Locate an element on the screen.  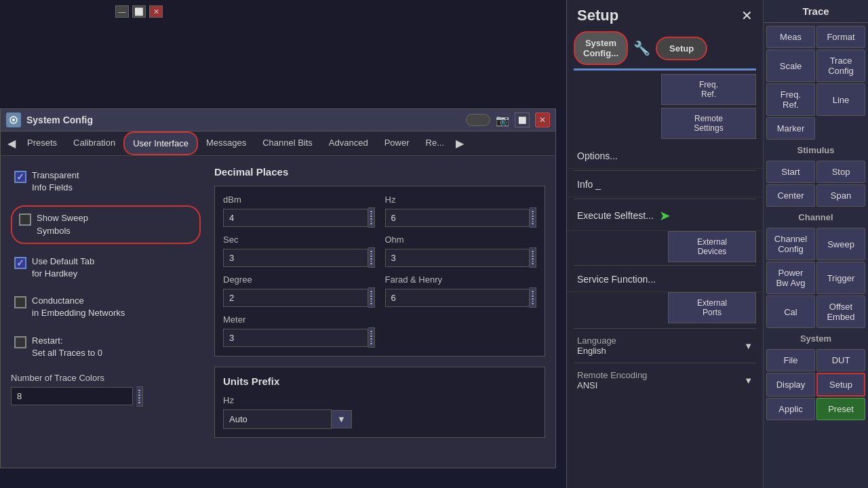
tab-user-interface: User Interface is located at coordinates (161, 144).